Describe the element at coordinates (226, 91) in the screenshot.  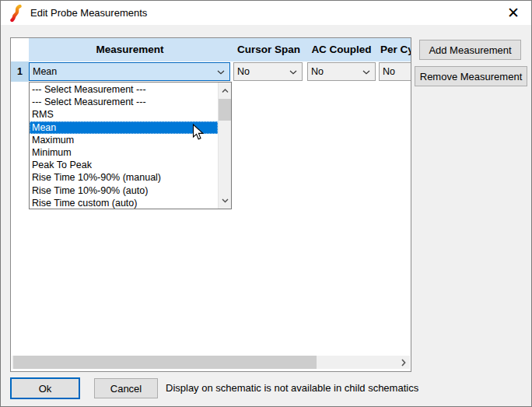
I see `chevron-up-icon` at that location.